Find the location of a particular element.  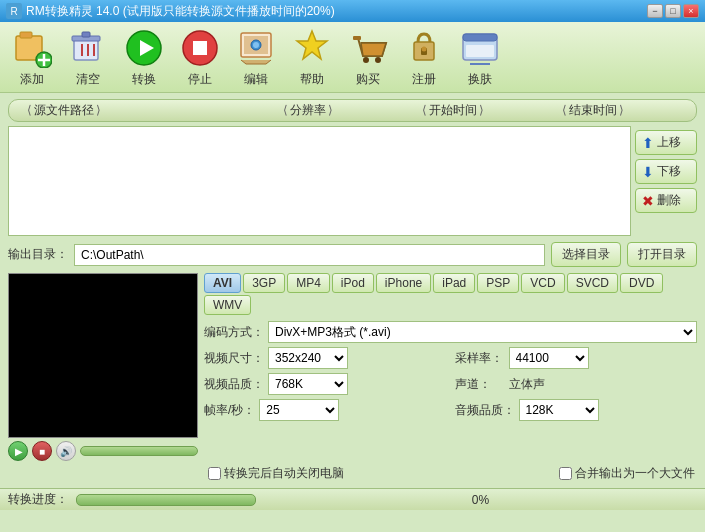

register-icon is located at coordinates (424, 48).